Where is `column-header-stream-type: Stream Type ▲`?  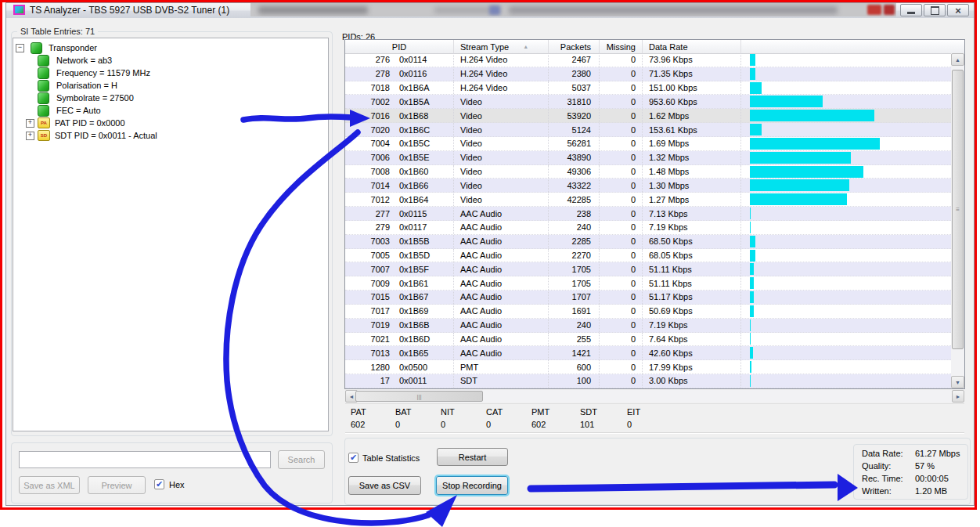
column-header-stream-type: Stream Type ▲ is located at coordinates (501, 47).